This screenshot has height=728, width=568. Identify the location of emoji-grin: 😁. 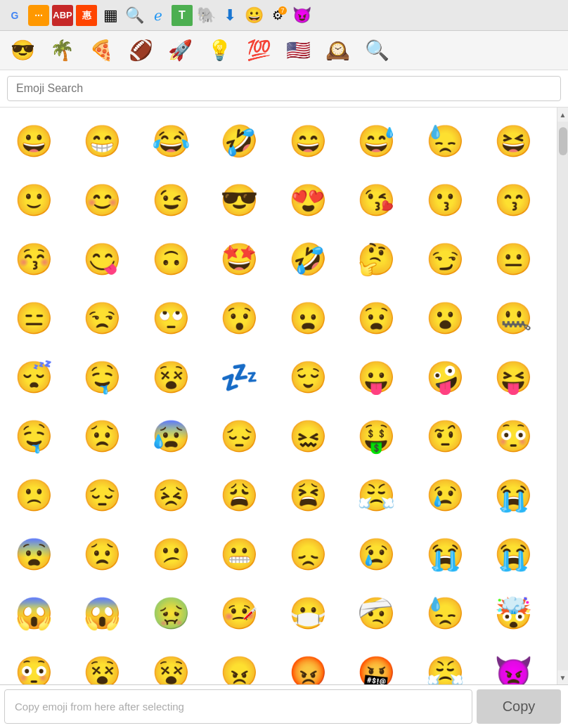
(103, 141).